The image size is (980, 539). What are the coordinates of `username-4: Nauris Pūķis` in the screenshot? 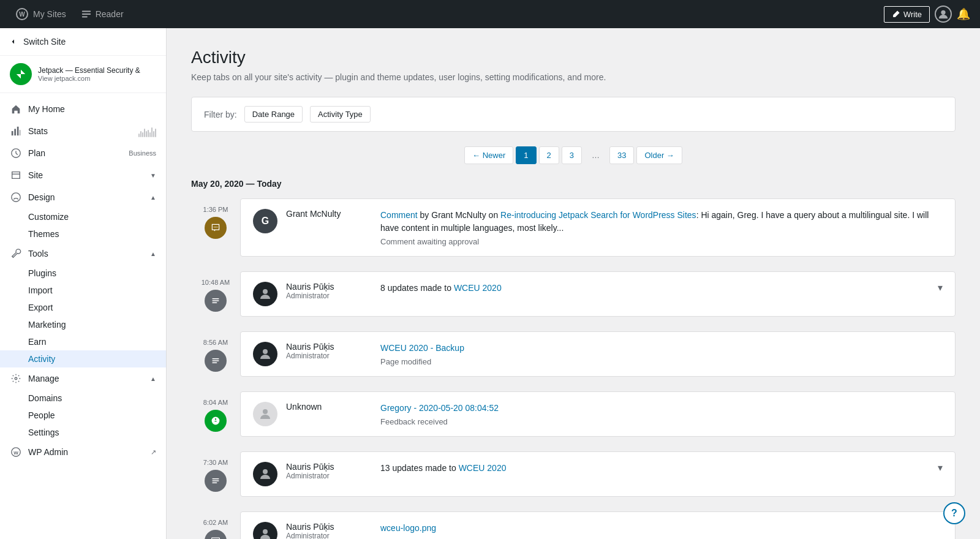 It's located at (329, 467).